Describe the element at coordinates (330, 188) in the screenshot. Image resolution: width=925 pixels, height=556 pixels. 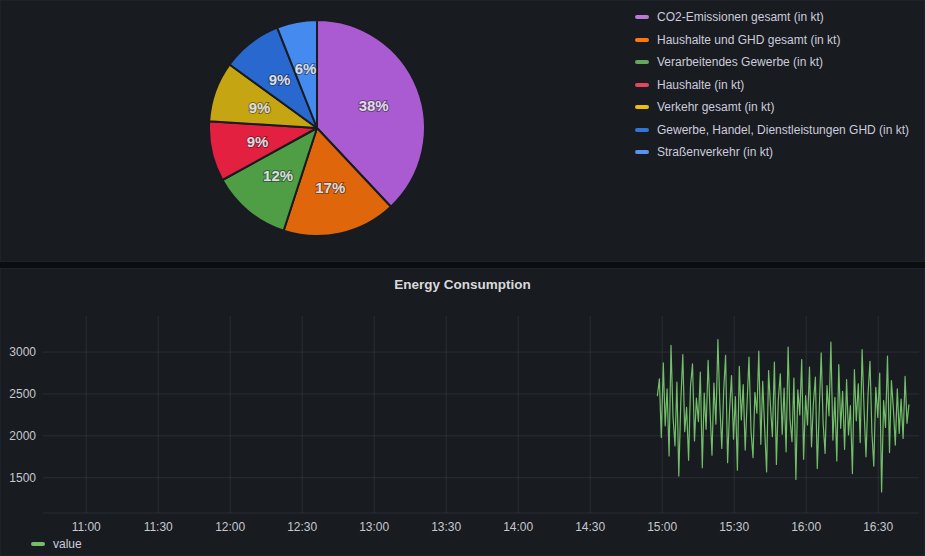
I see `pie-slice-percent-label: 17%` at that location.